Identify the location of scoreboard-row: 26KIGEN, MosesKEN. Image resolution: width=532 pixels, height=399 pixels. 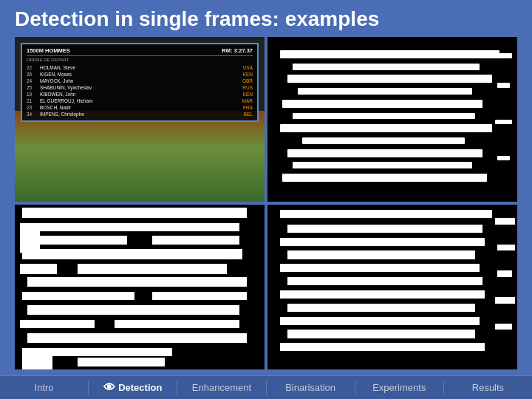
(140, 74).